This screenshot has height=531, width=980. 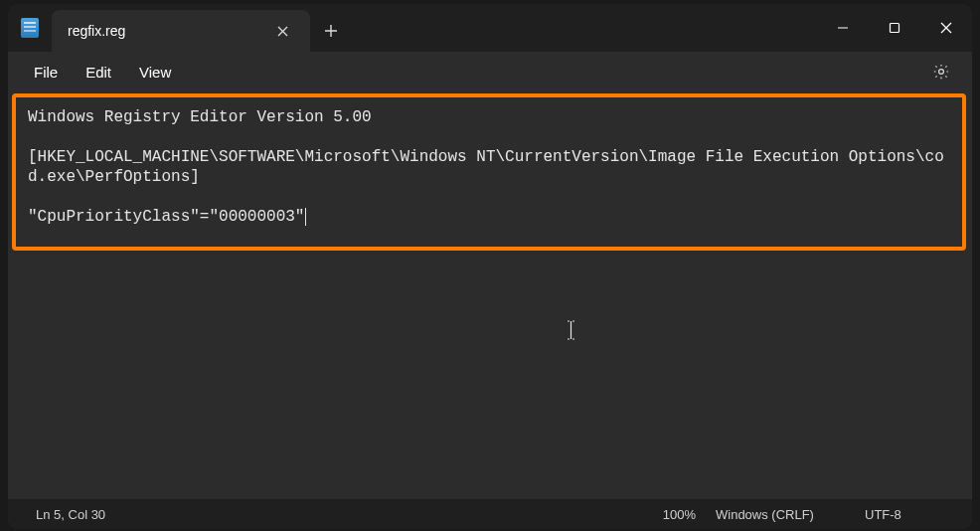 I want to click on window-controls, so click(x=895, y=28).